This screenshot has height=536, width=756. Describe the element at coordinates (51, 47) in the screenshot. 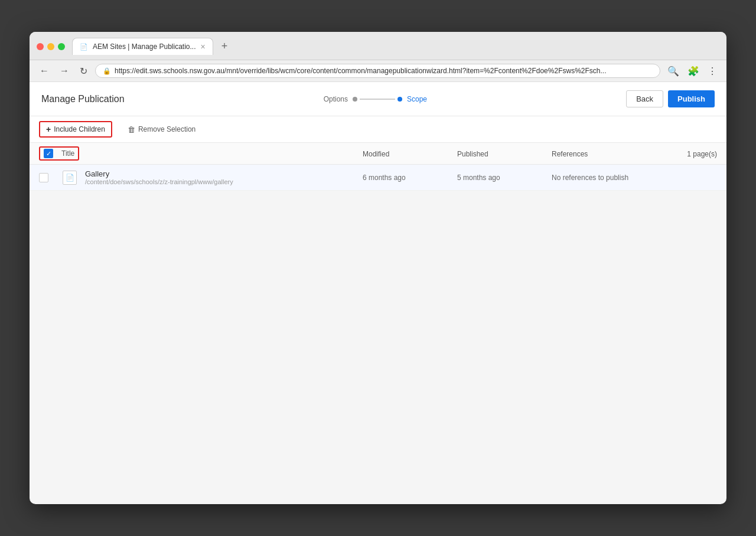

I see `window-controls` at that location.